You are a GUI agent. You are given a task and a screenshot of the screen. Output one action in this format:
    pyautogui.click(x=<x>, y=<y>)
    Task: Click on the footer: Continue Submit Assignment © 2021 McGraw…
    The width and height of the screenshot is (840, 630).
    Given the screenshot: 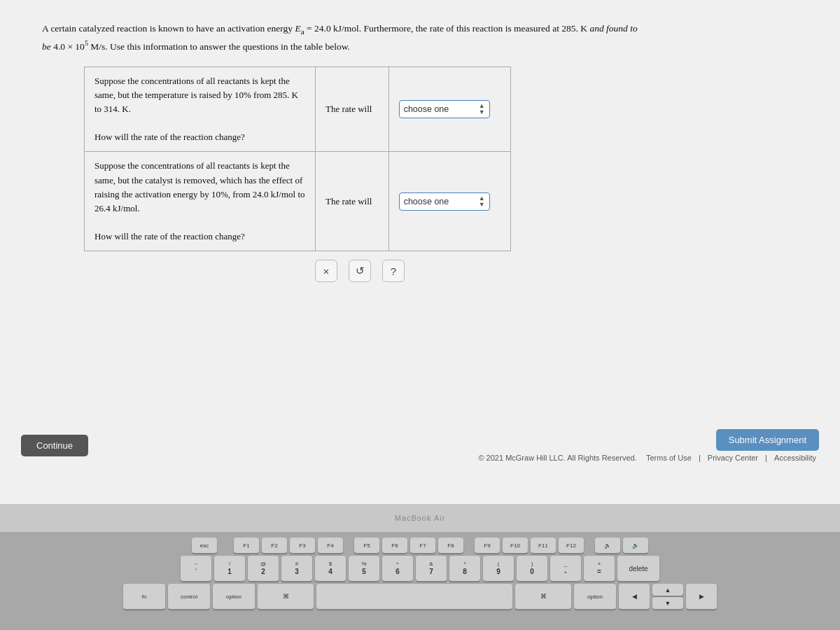 What is the action you would take?
    pyautogui.click(x=420, y=445)
    